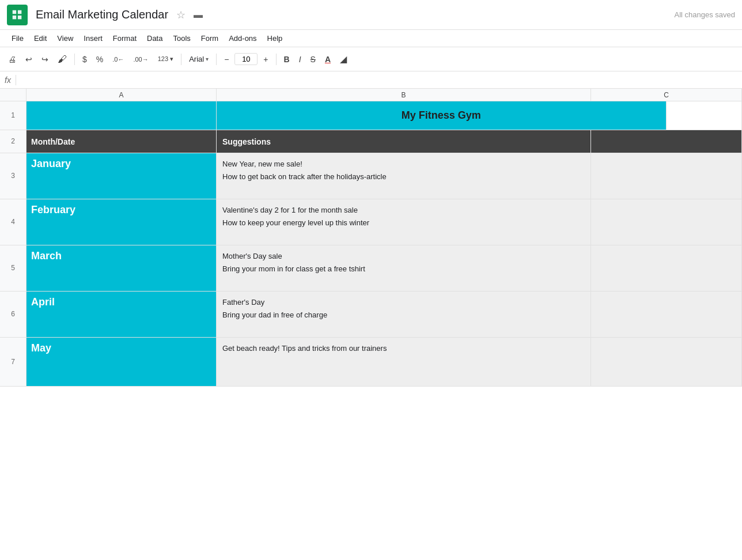 The width and height of the screenshot is (742, 560). What do you see at coordinates (93, 38) in the screenshot?
I see `menu-insert: Insert` at bounding box center [93, 38].